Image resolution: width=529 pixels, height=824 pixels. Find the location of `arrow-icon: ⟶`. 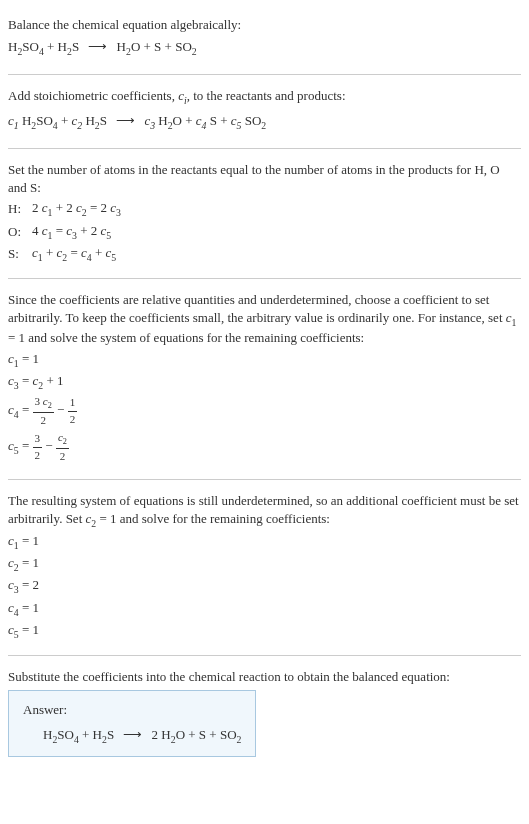

arrow-icon: ⟶ is located at coordinates (98, 46).